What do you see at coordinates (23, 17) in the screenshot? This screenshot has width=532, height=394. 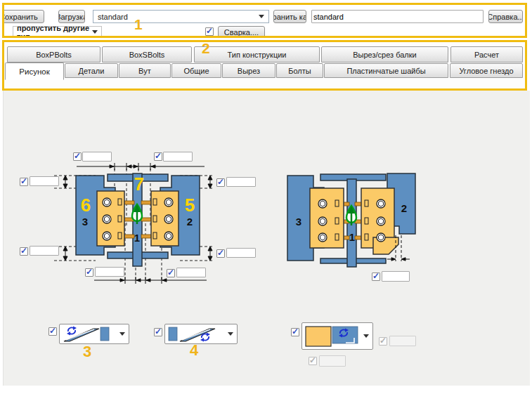 I see `save-button: Сохранить` at bounding box center [23, 17].